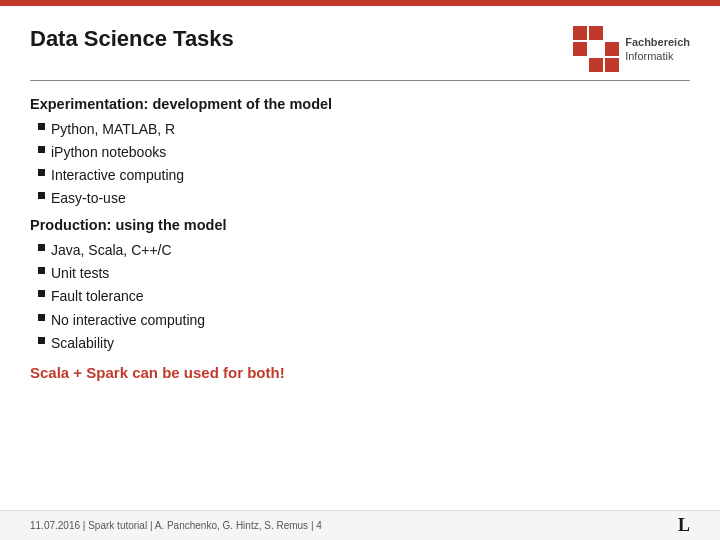  Describe the element at coordinates (360, 344) in the screenshot. I see `bullet-scalability: Scalability` at that location.